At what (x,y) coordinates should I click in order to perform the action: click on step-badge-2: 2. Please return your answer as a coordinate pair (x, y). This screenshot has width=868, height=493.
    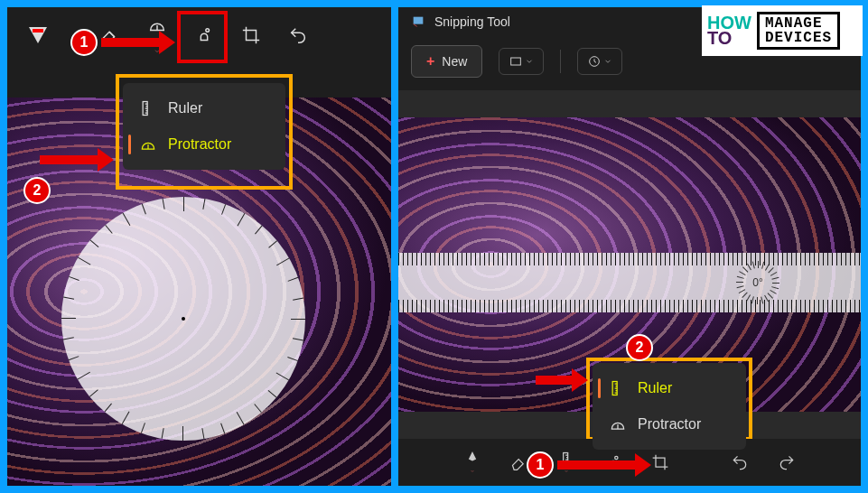
    Looking at the image, I should click on (37, 191).